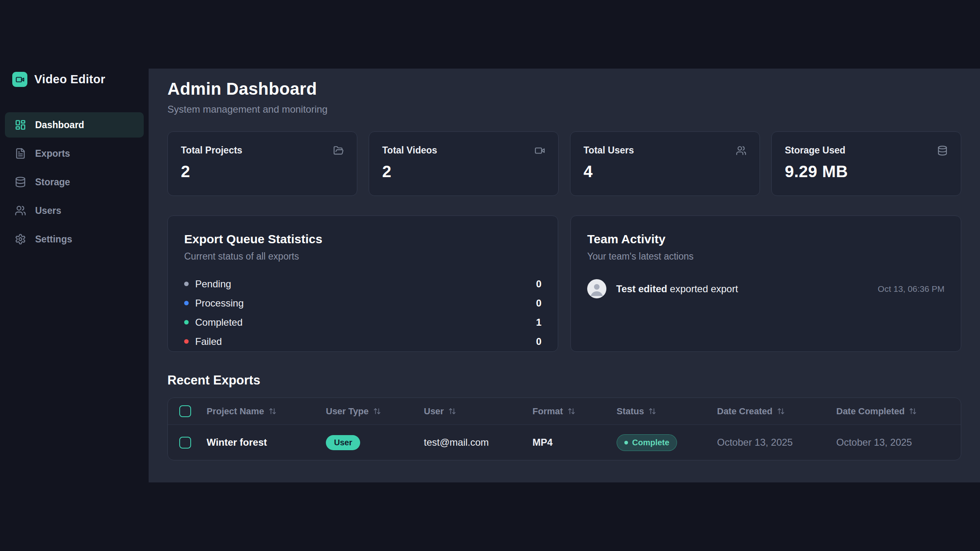  What do you see at coordinates (48, 211) in the screenshot?
I see `sidebar-item-label: Users` at bounding box center [48, 211].